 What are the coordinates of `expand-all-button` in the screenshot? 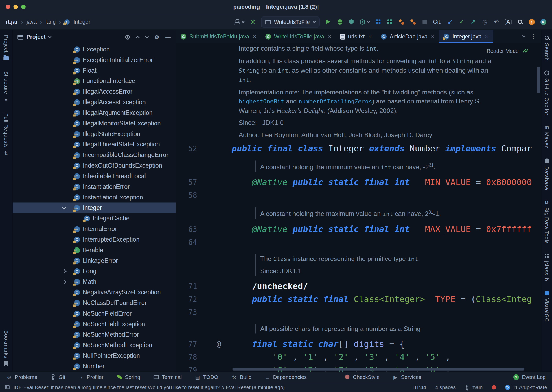 It's located at (137, 37).